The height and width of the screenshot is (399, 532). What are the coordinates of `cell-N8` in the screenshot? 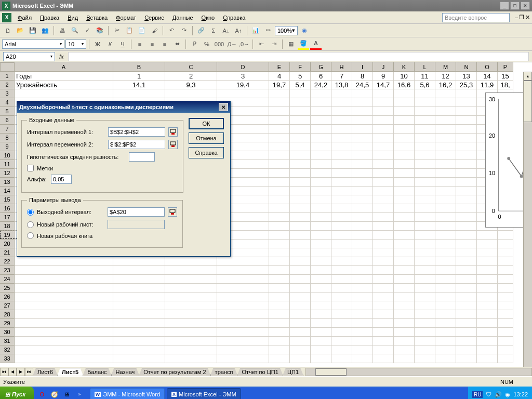 It's located at (467, 138).